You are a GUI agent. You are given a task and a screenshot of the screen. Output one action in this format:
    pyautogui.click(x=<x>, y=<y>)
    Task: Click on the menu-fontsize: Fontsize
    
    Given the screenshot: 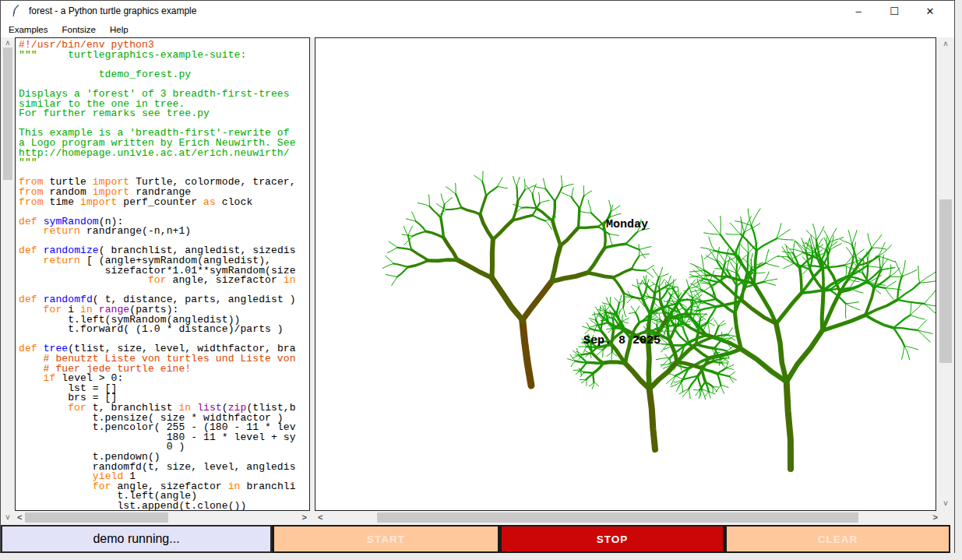 What is the action you would take?
    pyautogui.click(x=79, y=30)
    